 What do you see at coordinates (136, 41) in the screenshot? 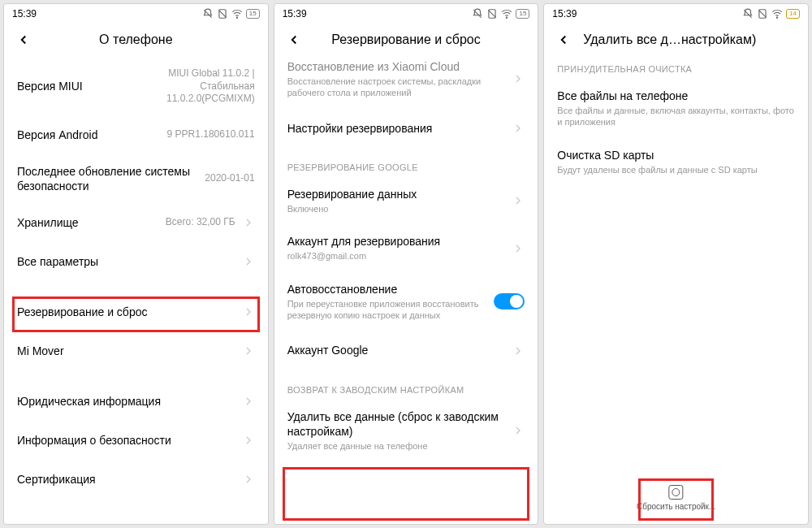
I see `title-bar: О телефоне` at bounding box center [136, 41].